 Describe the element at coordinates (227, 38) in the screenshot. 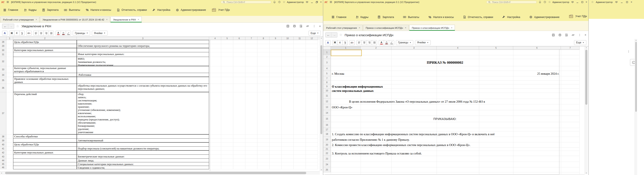

I see `column-header: 5` at that location.